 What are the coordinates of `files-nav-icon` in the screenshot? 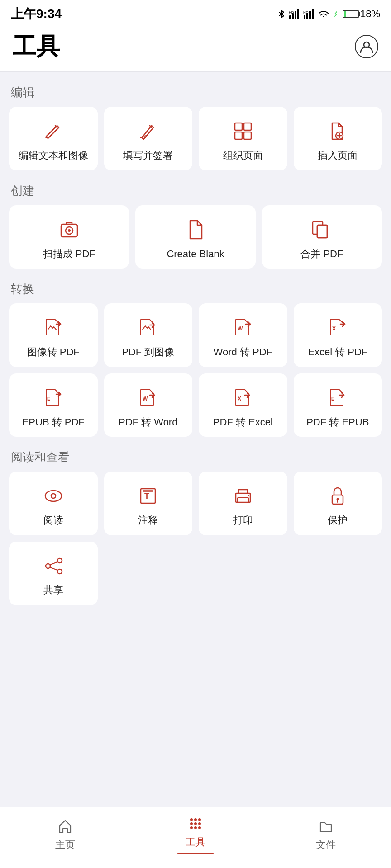 It's located at (326, 826).